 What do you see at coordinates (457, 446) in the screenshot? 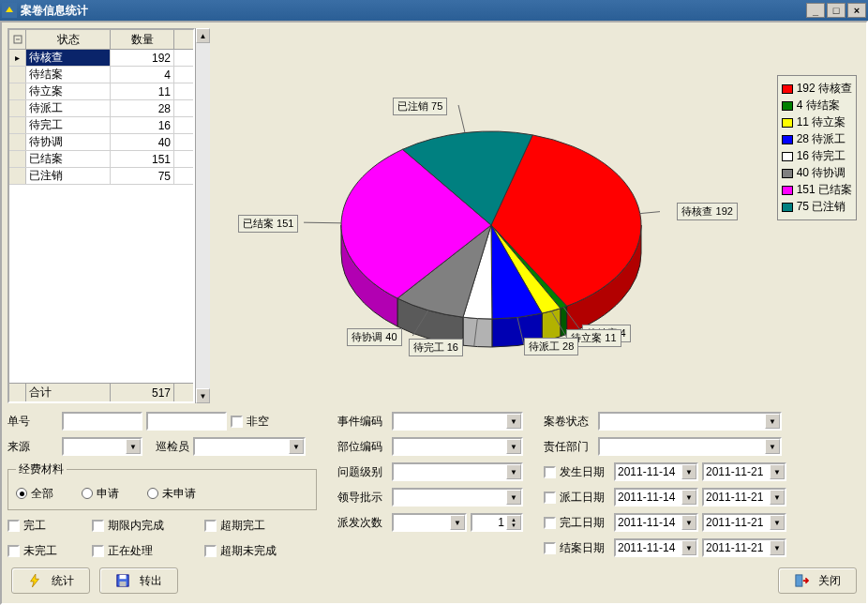
I see `buwei-combo: ▼` at bounding box center [457, 446].